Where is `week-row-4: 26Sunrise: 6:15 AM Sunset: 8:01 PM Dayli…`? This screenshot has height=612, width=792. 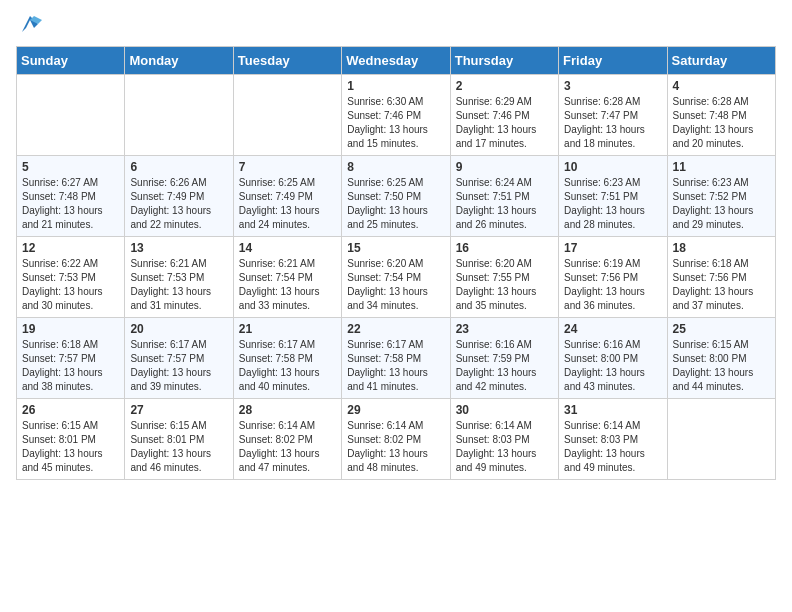 week-row-4: 26Sunrise: 6:15 AM Sunset: 8:01 PM Dayli… is located at coordinates (396, 440).